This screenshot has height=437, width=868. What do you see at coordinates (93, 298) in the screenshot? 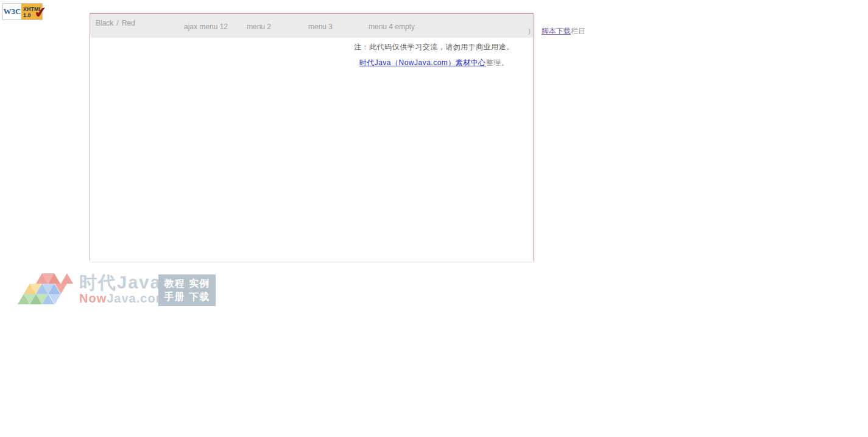
I see `logo-subtitle-now: Now` at bounding box center [93, 298].